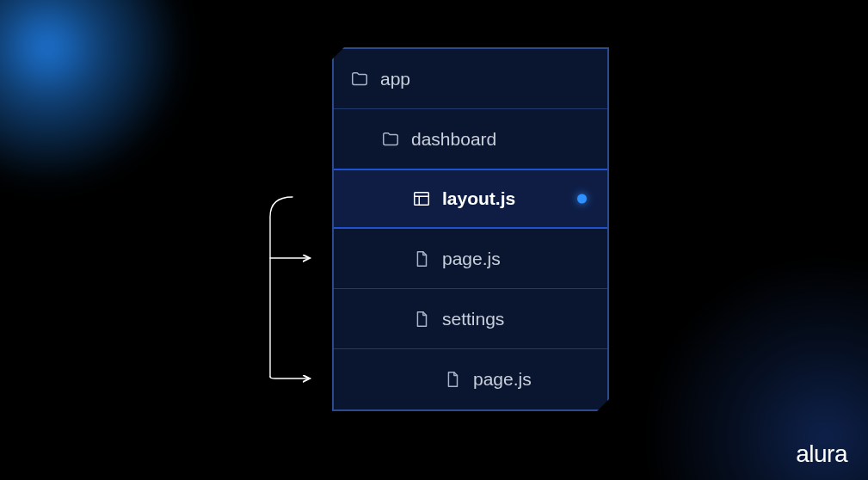 Image resolution: width=868 pixels, height=480 pixels. What do you see at coordinates (473, 319) in the screenshot?
I see `tree-label: settings` at bounding box center [473, 319].